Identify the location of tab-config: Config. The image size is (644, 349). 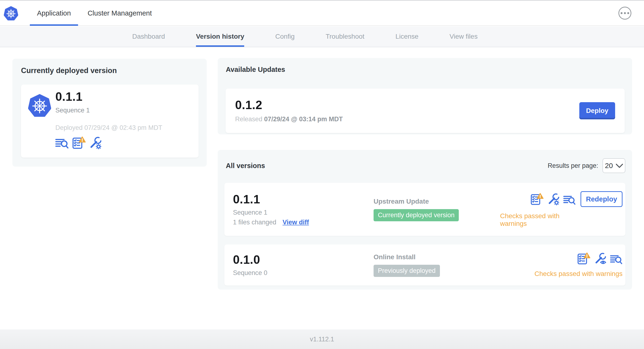
(285, 36).